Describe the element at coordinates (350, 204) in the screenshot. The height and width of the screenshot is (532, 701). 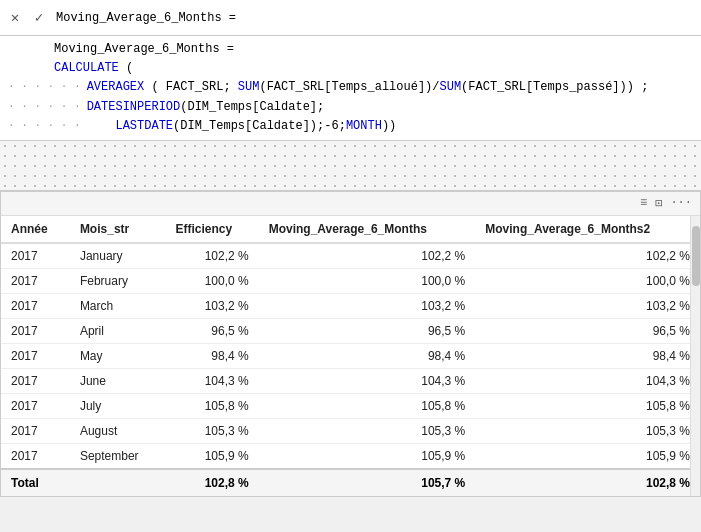
I see `table-toolbar: ≡ ⊡ ···` at that location.